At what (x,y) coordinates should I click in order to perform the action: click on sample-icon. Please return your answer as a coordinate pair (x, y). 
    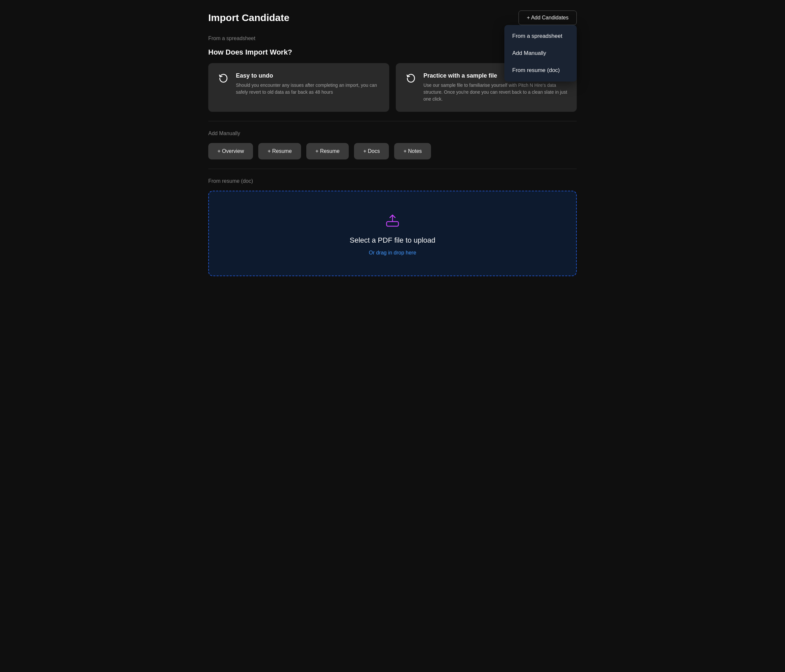
    Looking at the image, I should click on (411, 80).